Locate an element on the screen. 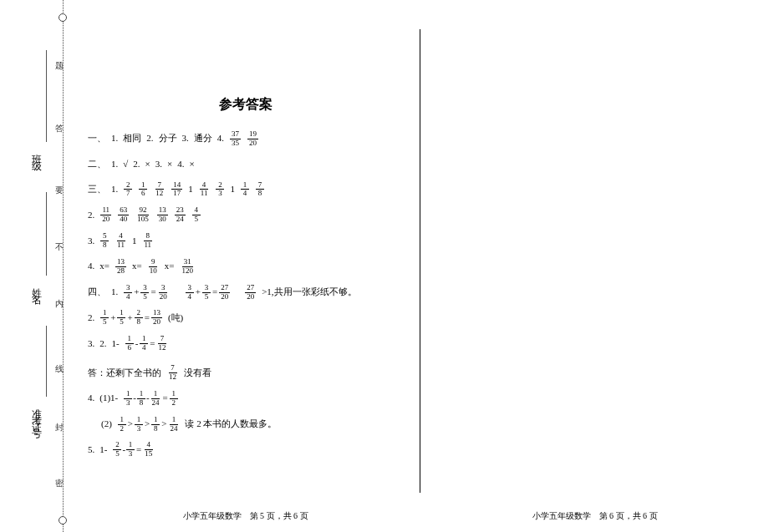  seal-char: 密 is located at coordinates (59, 474).